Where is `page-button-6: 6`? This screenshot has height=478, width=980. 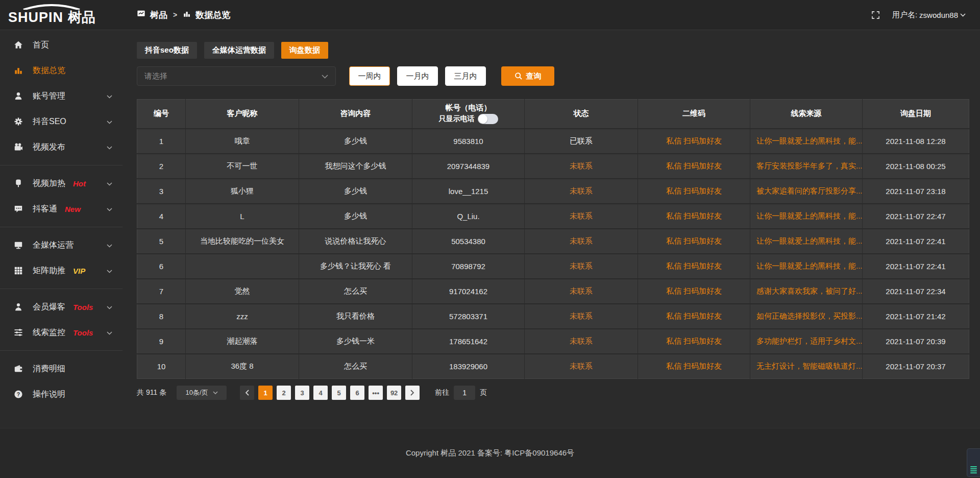 page-button-6: 6 is located at coordinates (357, 393).